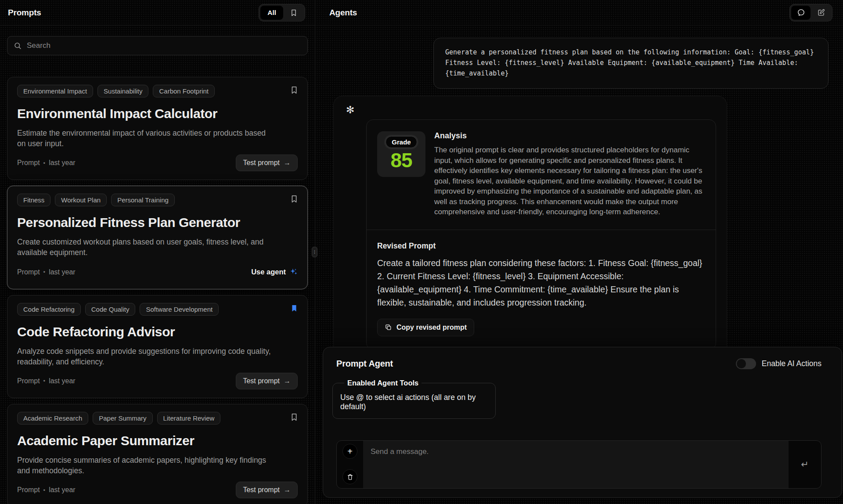 The height and width of the screenshot is (504, 843). Describe the element at coordinates (157, 91) in the screenshot. I see `tag-row: Environmental Impact Sustainability Carb…` at that location.